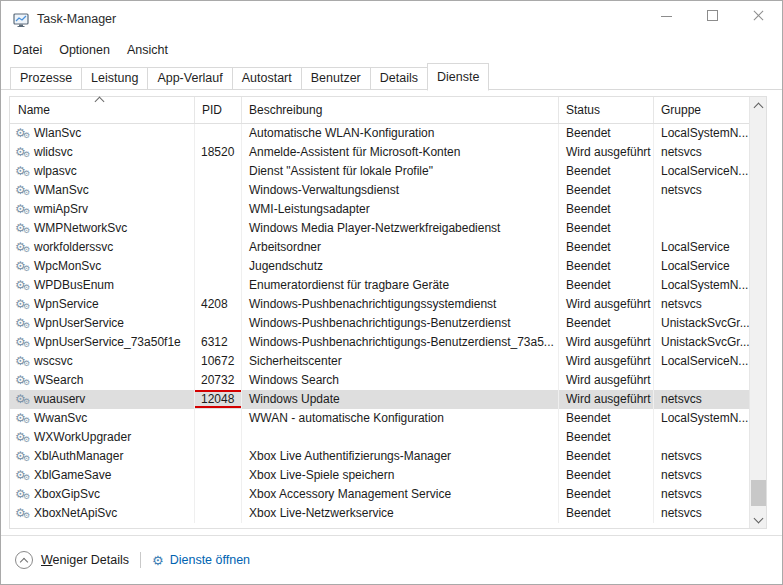 This screenshot has height=585, width=783. What do you see at coordinates (336, 78) in the screenshot?
I see `tab-benutzer: Benutzer` at bounding box center [336, 78].